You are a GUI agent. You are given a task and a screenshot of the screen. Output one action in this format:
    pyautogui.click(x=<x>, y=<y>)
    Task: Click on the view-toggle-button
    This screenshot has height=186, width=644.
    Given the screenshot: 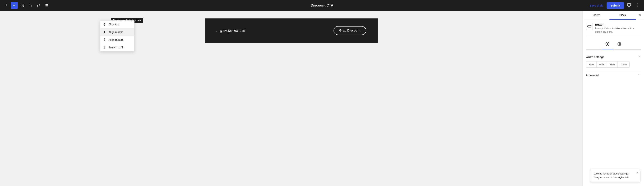 What is the action you would take?
    pyautogui.click(x=629, y=6)
    